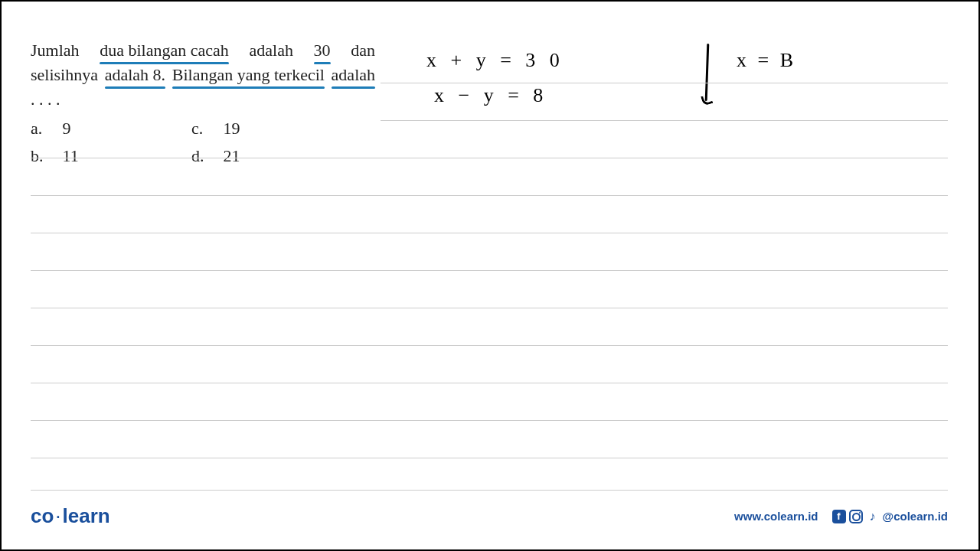 The width and height of the screenshot is (980, 551). Describe the element at coordinates (322, 51) in the screenshot. I see `q-underline-num: 30` at that location.